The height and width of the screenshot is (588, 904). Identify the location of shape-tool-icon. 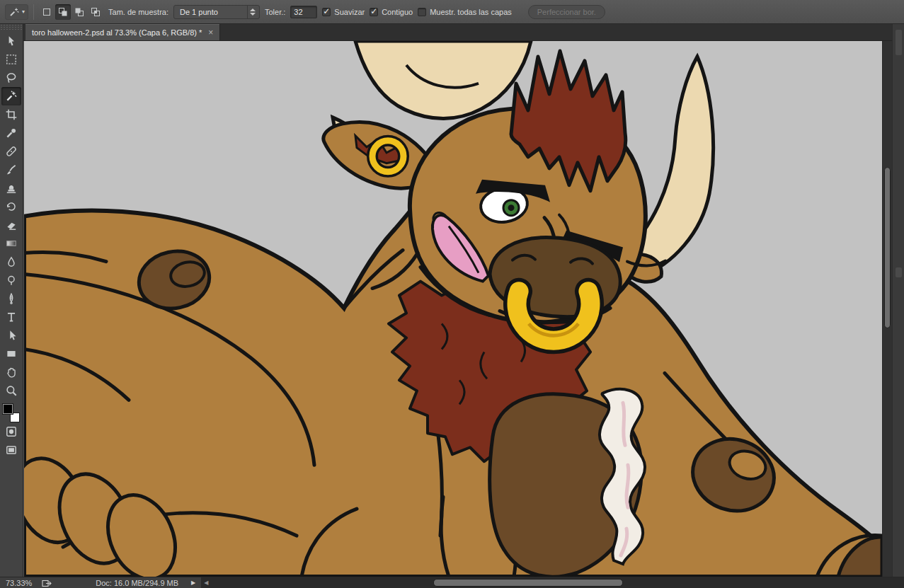
(11, 354).